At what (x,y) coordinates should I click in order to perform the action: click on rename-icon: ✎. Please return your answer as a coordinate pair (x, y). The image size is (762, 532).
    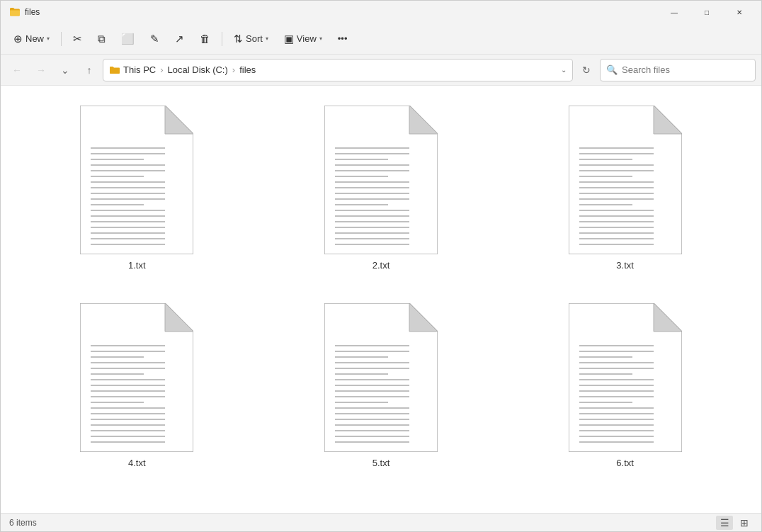
    Looking at the image, I should click on (154, 39).